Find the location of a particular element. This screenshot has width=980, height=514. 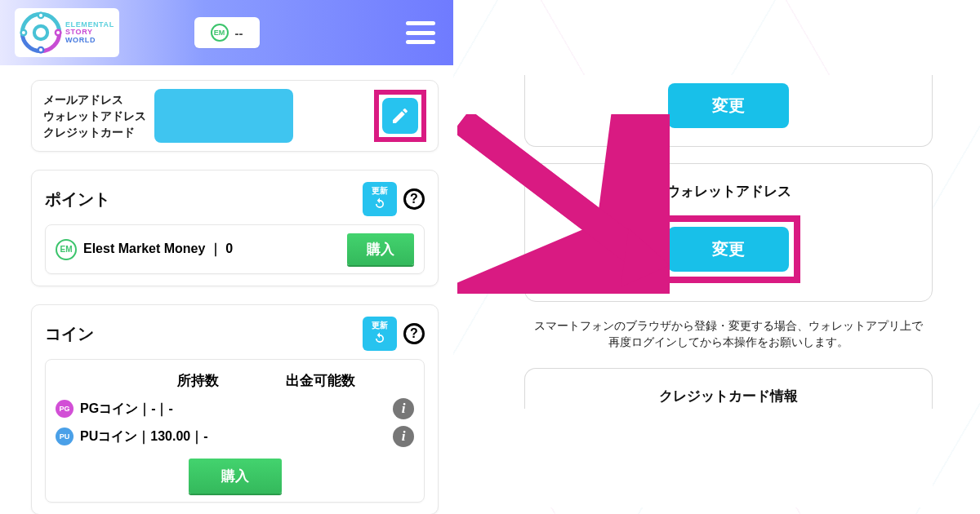

coin-row-text: PGコイン｜-｜- is located at coordinates (127, 410).